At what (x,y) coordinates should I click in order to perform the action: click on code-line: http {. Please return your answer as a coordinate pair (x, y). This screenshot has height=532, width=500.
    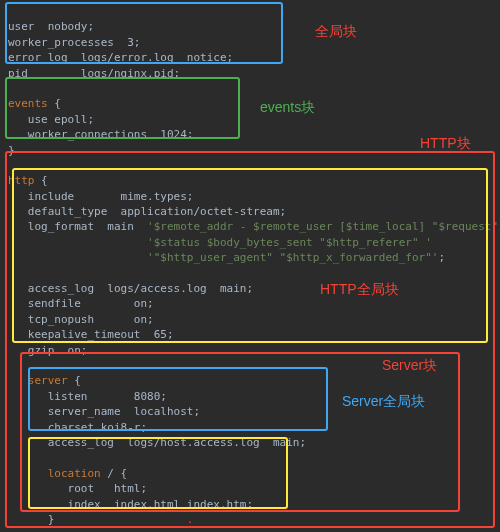
    Looking at the image, I should click on (28, 180).